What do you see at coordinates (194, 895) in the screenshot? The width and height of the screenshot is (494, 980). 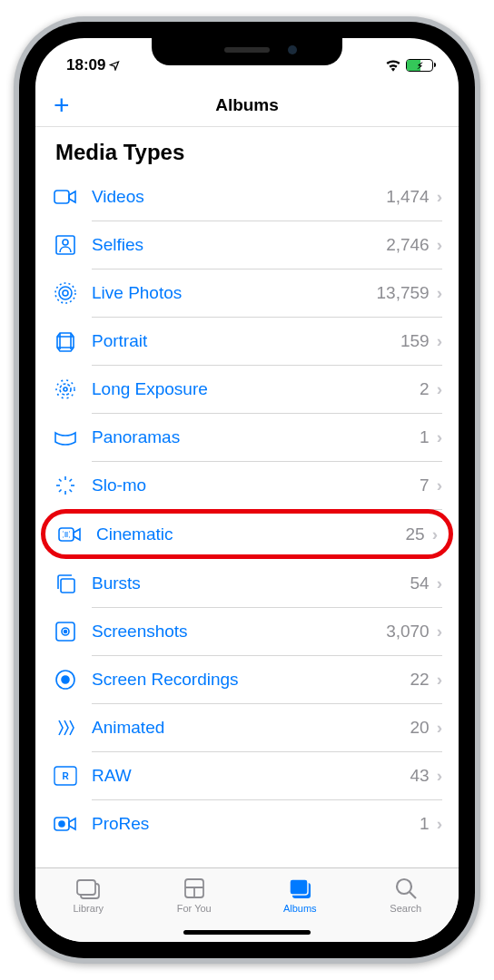 I see `tab-foryou: For You` at bounding box center [194, 895].